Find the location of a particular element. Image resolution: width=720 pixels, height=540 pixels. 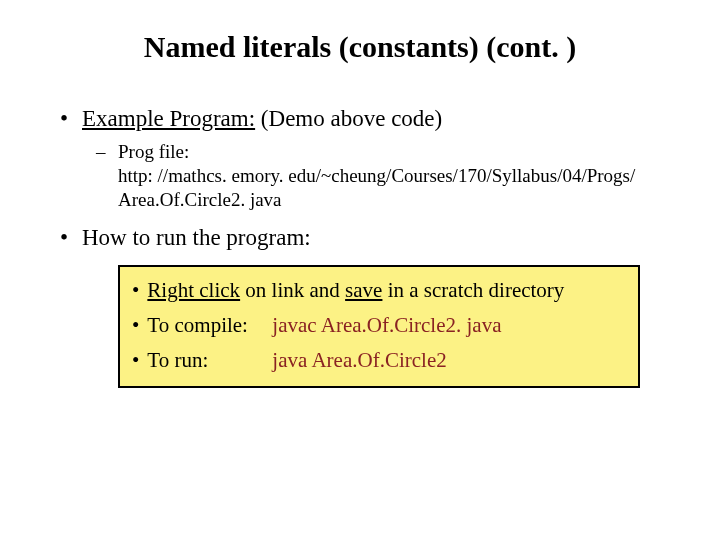

box-row-right-click: • Right click on link and save in a scra… is located at coordinates (379, 290).